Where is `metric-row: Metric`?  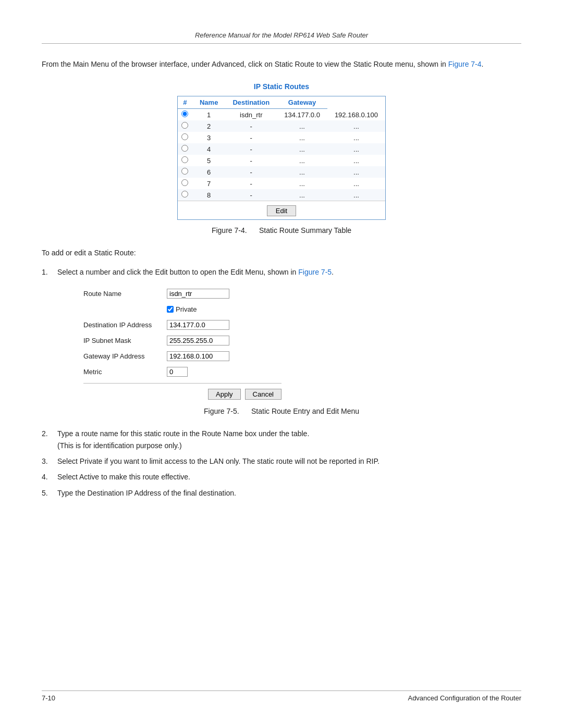
metric-row: Metric is located at coordinates (182, 372).